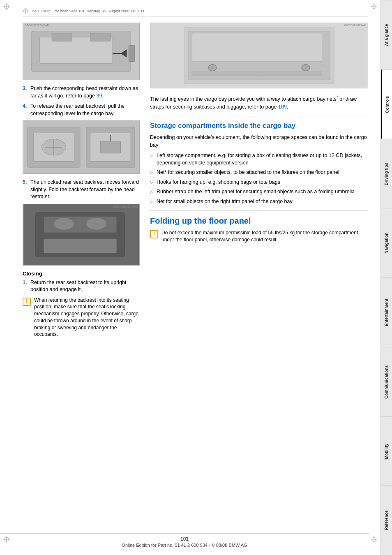  I want to click on footer-text: Online Edition for Part no. 01 41 2 600 …, so click(184, 545).